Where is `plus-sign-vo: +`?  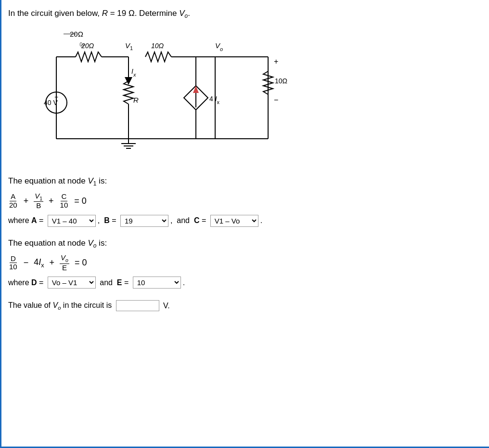
plus-sign-vo: + is located at coordinates (53, 263).